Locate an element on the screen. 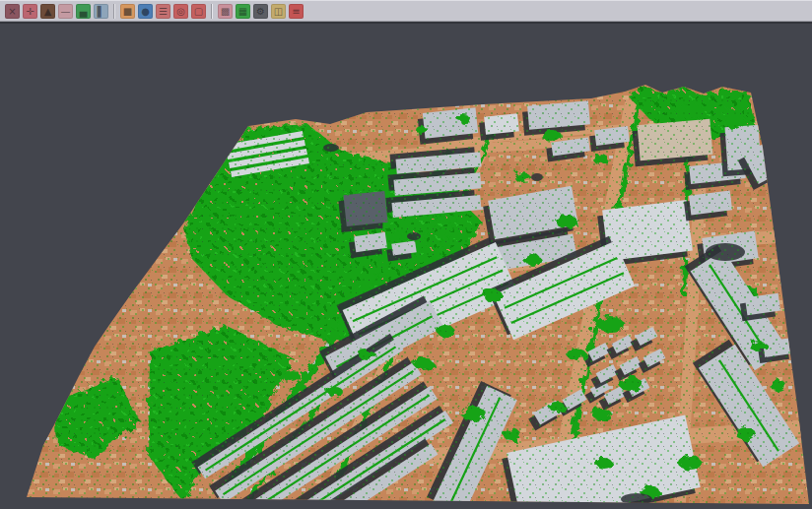  history-tool-icon: ◫ is located at coordinates (278, 12).